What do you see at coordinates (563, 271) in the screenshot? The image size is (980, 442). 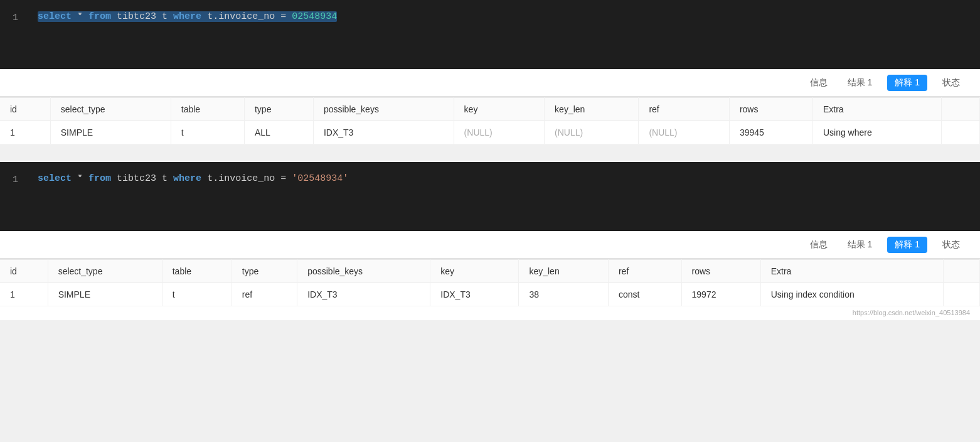 I see `col-key-len-2: key_len` at bounding box center [563, 271].